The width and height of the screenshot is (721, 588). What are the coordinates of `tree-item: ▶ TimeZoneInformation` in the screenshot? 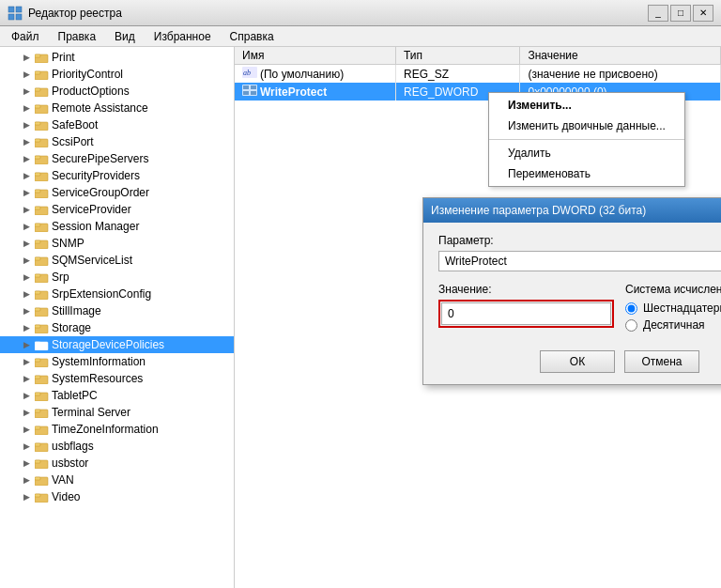 It's located at (116, 429).